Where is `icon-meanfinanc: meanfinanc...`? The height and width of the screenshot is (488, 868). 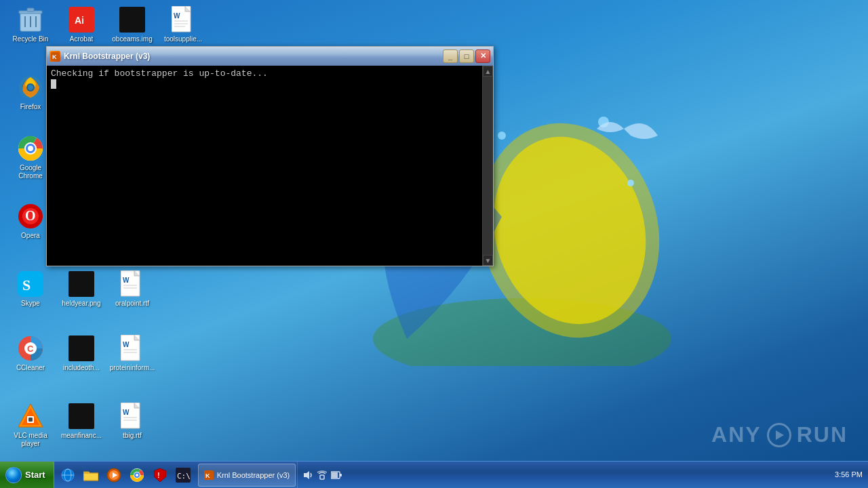 icon-meanfinanc: meanfinanc... is located at coordinates (81, 422).